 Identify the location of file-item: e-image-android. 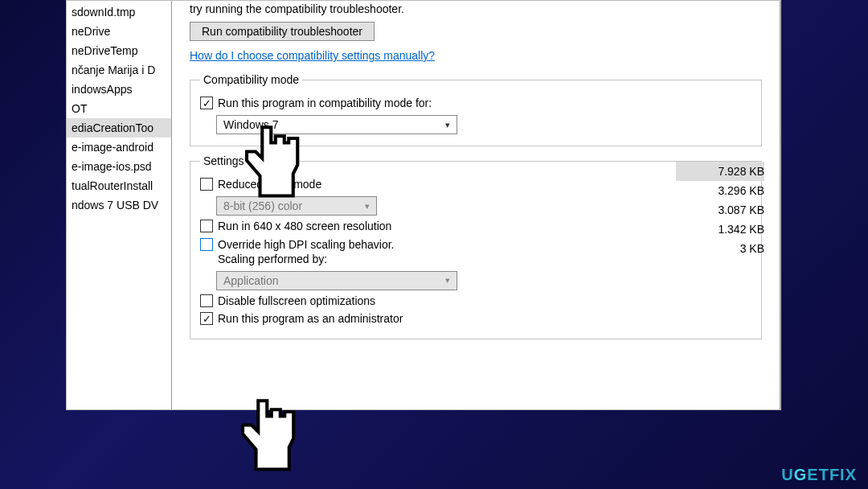
(119, 147).